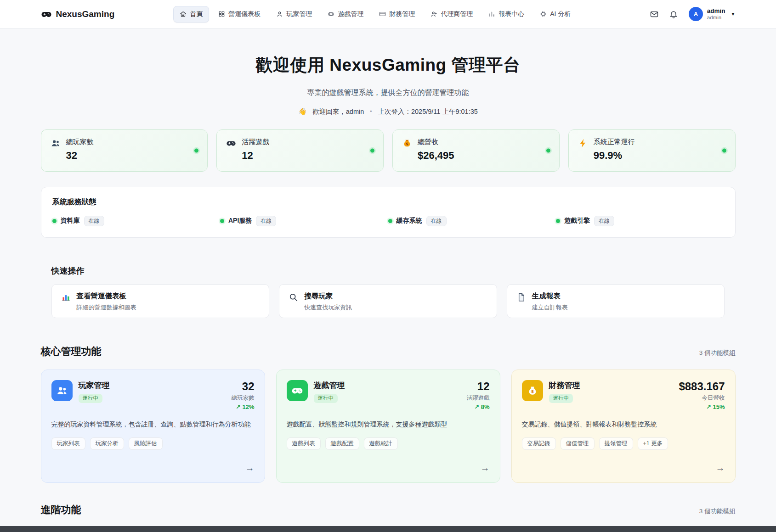  What do you see at coordinates (674, 14) in the screenshot?
I see `notifications-button` at bounding box center [674, 14].